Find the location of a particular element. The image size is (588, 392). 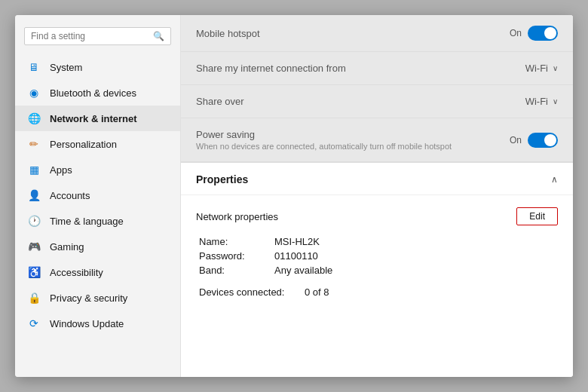

sidebar-item-label: Network & internet is located at coordinates (93, 119).